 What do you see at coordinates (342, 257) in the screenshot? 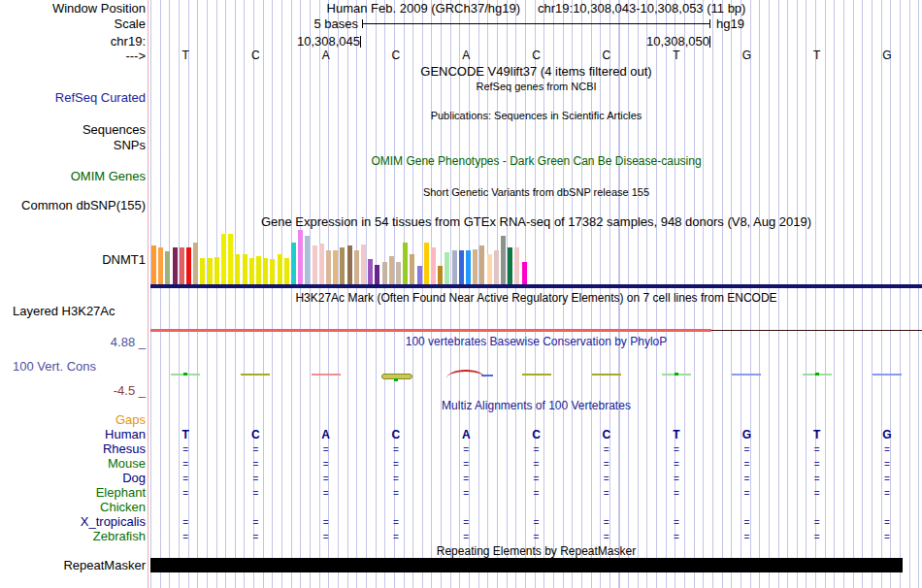
I see `gtex-barchart` at bounding box center [342, 257].